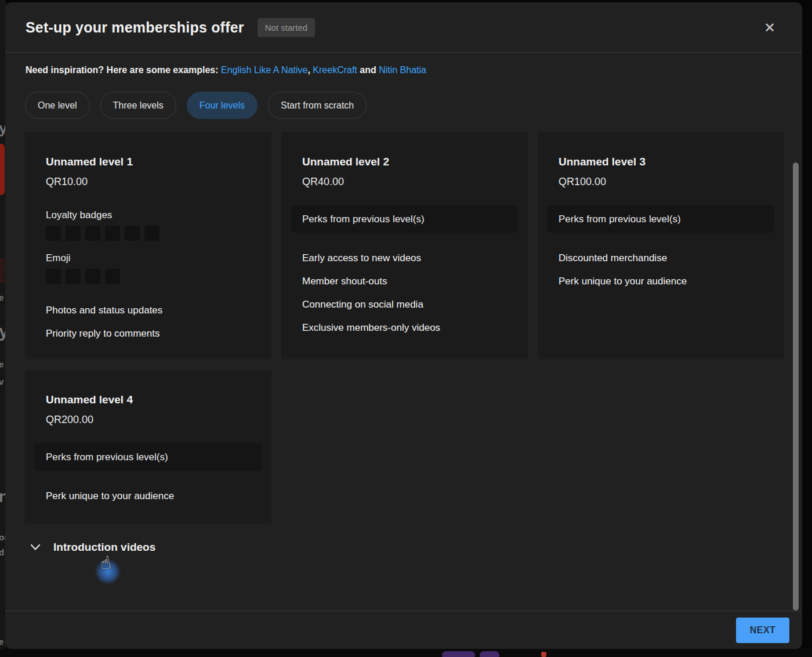 This screenshot has width=812, height=657. What do you see at coordinates (148, 400) in the screenshot?
I see `level-name: Unnamed level 4` at bounding box center [148, 400].